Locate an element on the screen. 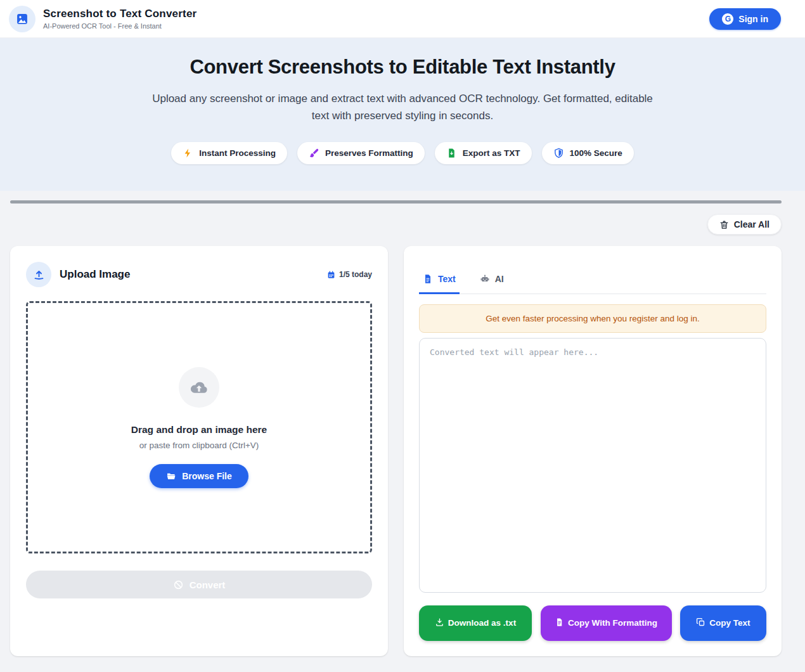 Image resolution: width=805 pixels, height=672 pixels. register-notice: Get even faster processing when you regi… is located at coordinates (593, 318).